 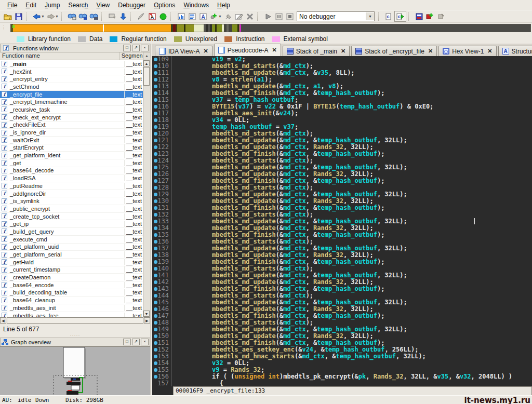 What do you see at coordinates (141, 17) in the screenshot?
I see `sign-quill-icon` at bounding box center [141, 17].